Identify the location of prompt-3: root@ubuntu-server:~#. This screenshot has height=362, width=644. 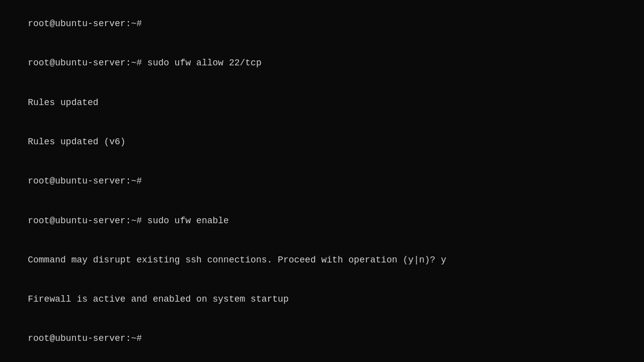
(85, 181).